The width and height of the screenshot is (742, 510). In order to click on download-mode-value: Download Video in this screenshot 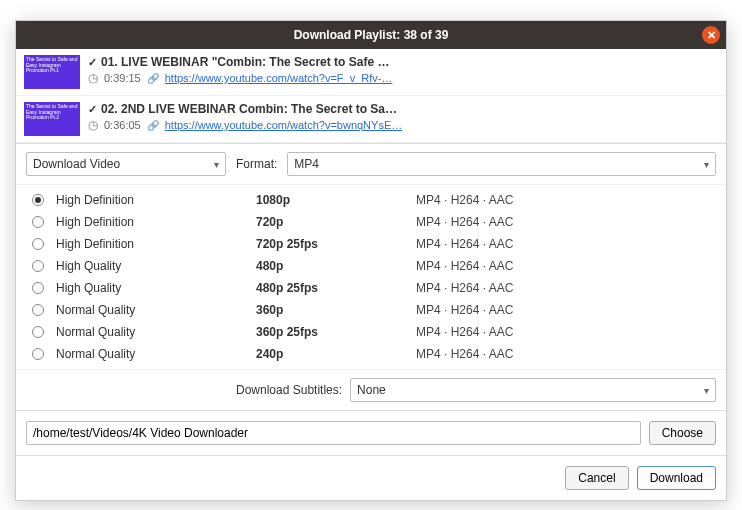, I will do `click(76, 164)`.